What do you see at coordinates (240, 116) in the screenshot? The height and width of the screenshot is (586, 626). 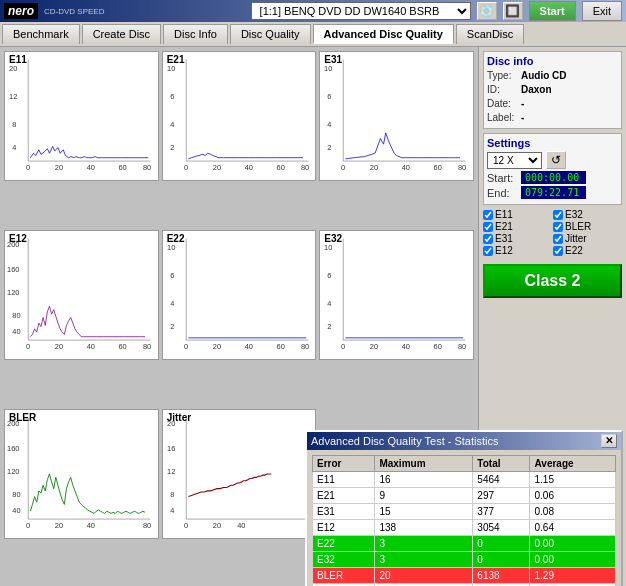 I see `chart-e21: E21 10 6 4 2 0 20 40 60 80` at bounding box center [240, 116].